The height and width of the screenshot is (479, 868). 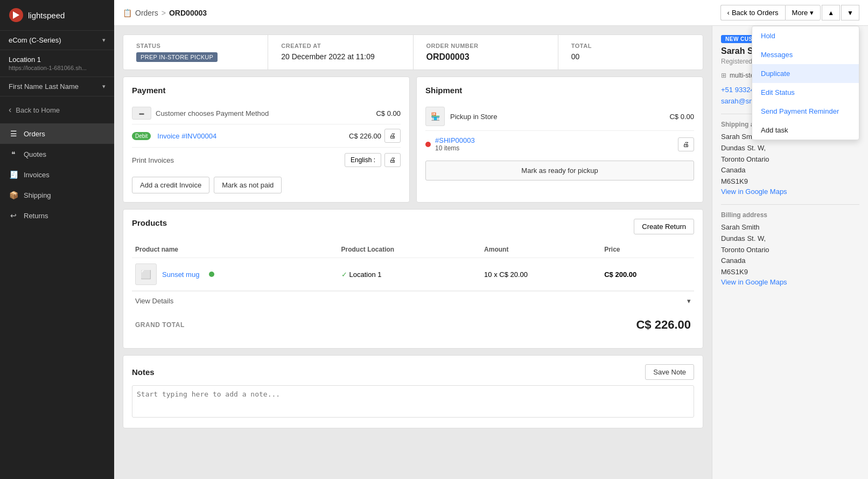 I want to click on store-chevron-icon: ▾, so click(x=104, y=40).